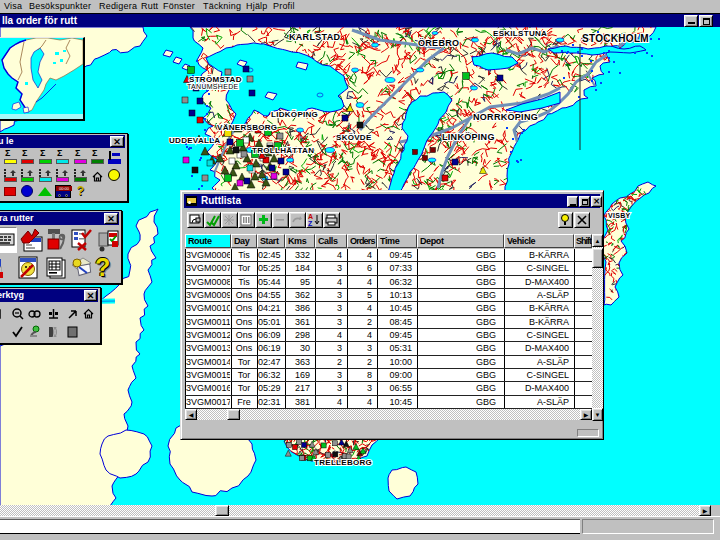 The width and height of the screenshot is (720, 540). What do you see at coordinates (343, 462) in the screenshot?
I see `svg-text: TRELLEBORG` at bounding box center [343, 462].